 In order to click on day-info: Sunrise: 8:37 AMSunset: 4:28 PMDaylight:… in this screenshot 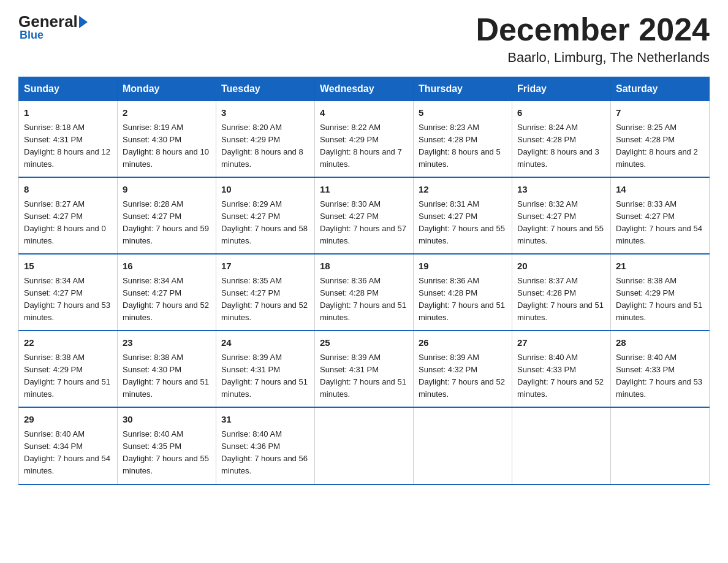, I will do `click(561, 299)`.